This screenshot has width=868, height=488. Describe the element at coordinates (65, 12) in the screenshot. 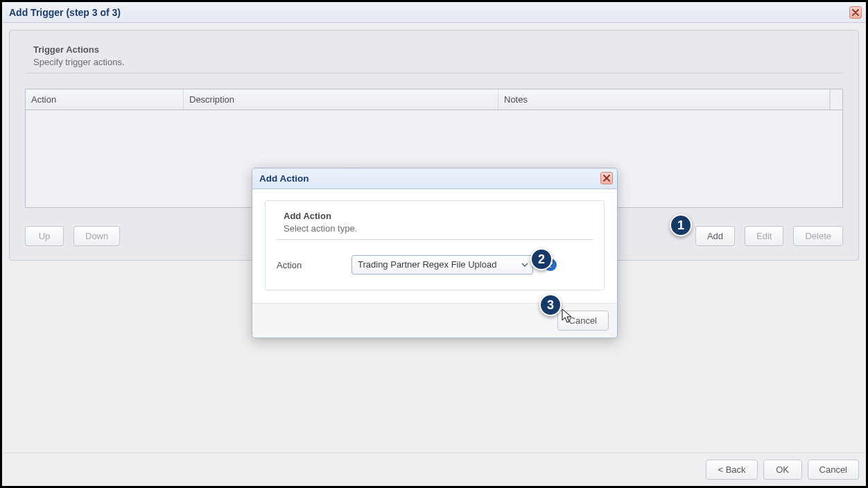

I see `window-title: Add Trigger (step 3 of 3)` at that location.